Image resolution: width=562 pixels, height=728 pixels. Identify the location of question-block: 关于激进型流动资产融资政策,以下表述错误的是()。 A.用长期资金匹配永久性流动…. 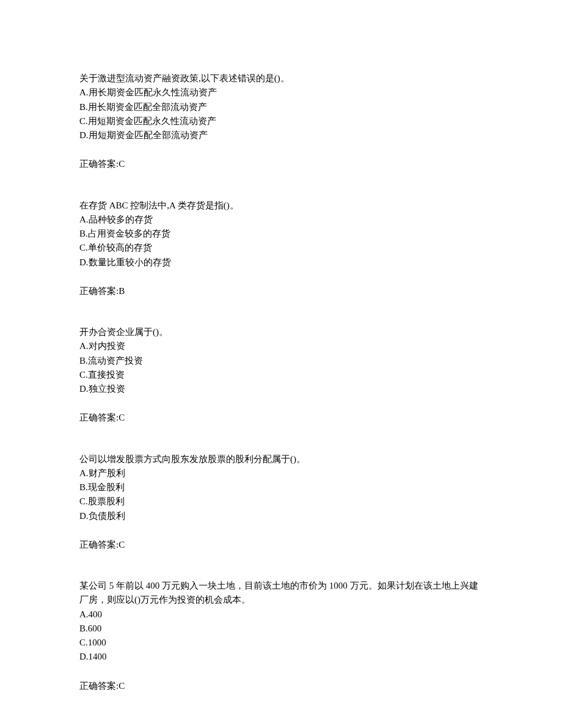
(281, 122).